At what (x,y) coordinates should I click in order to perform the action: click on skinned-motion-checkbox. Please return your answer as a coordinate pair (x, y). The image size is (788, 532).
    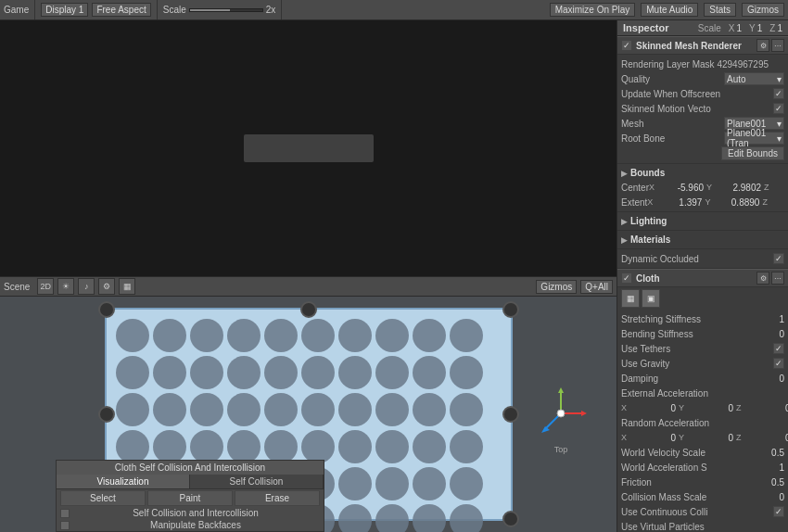
    Looking at the image, I should click on (779, 108).